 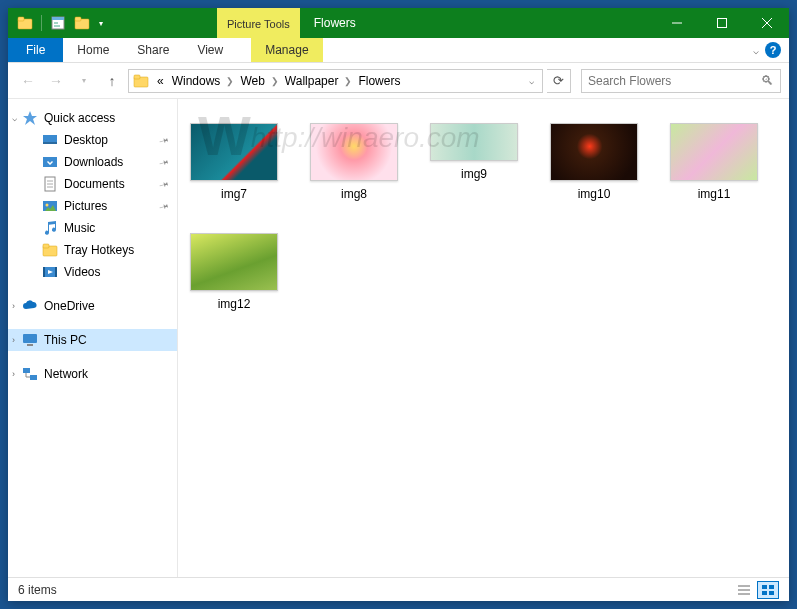 What do you see at coordinates (196, 81) in the screenshot?
I see `breadcrumb-windows: Windows` at bounding box center [196, 81].